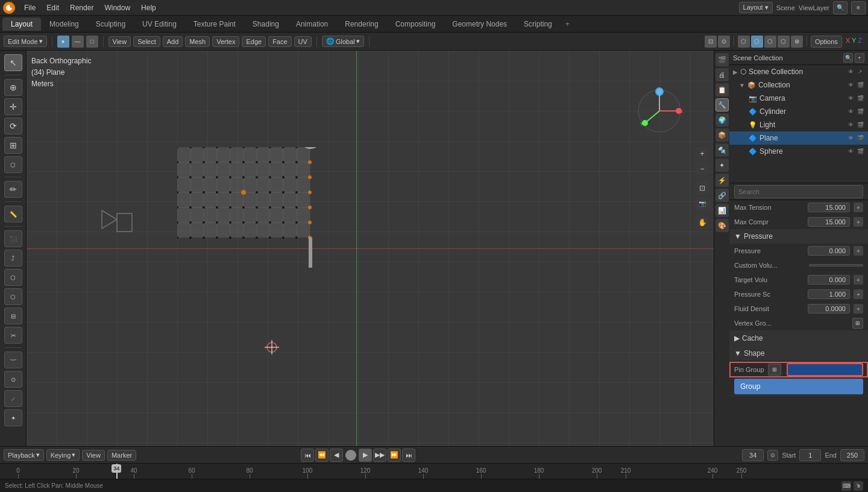 This screenshot has height=492, width=868. What do you see at coordinates (225, 42) in the screenshot?
I see `vertex-menu: Vertex` at bounding box center [225, 42].